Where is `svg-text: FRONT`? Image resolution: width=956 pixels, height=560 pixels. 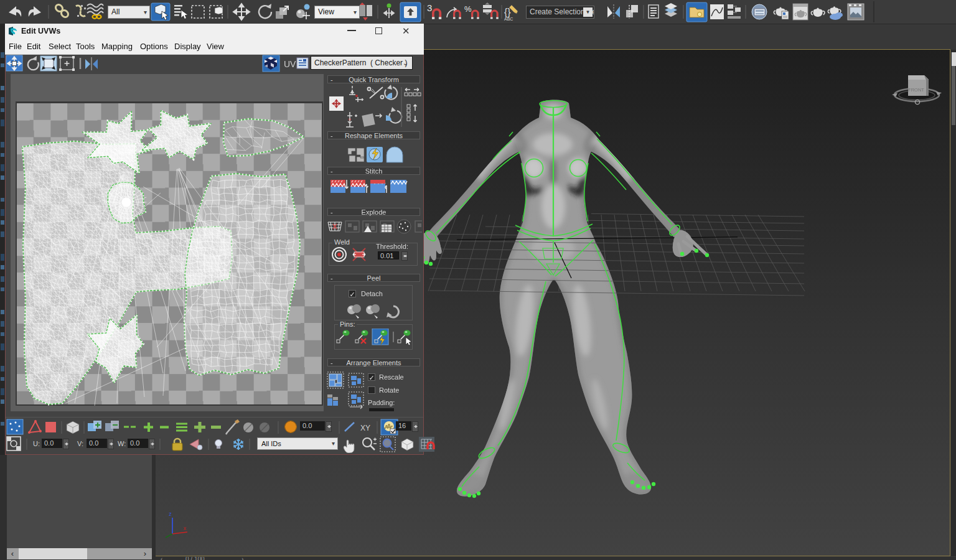 svg-text: FRONT is located at coordinates (916, 90).